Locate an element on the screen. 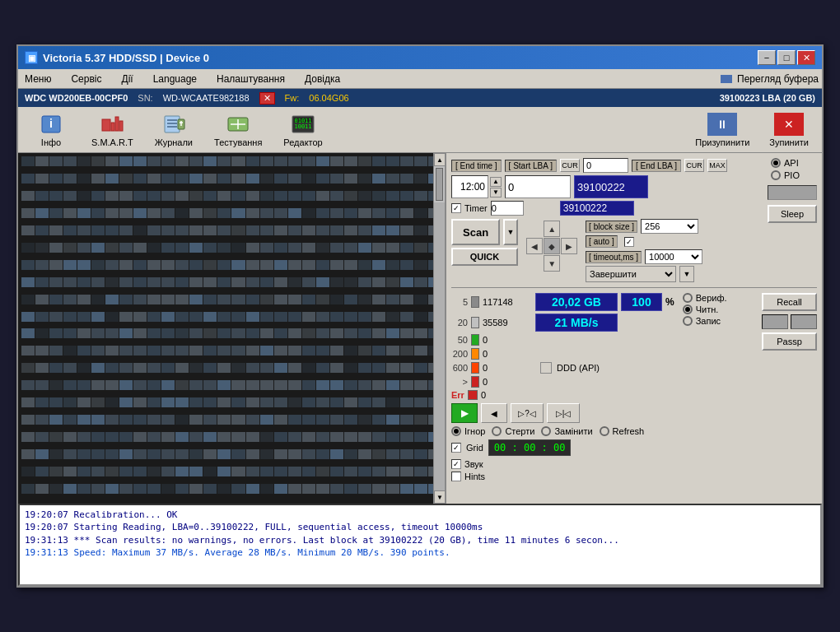 The height and width of the screenshot is (632, 840). erase-radio is located at coordinates (497, 431).